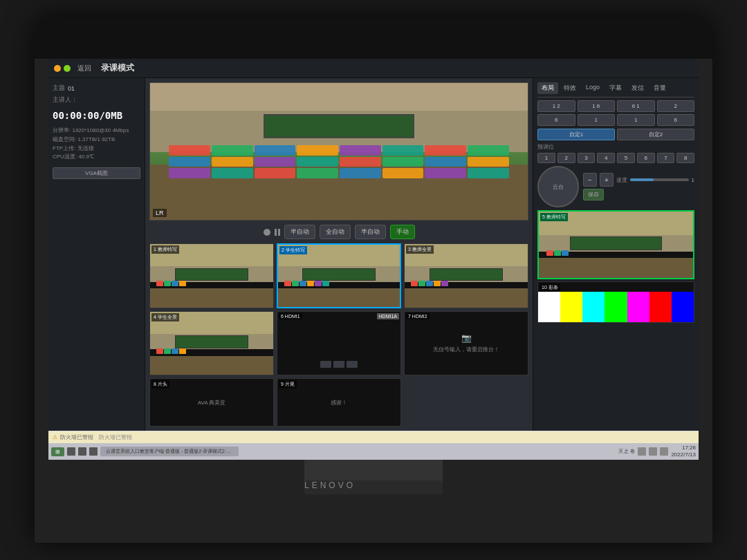 The height and width of the screenshot is (560, 747). Describe the element at coordinates (339, 232) in the screenshot. I see `preview-controls: 半自动 全自动 半自动 手动` at that location.